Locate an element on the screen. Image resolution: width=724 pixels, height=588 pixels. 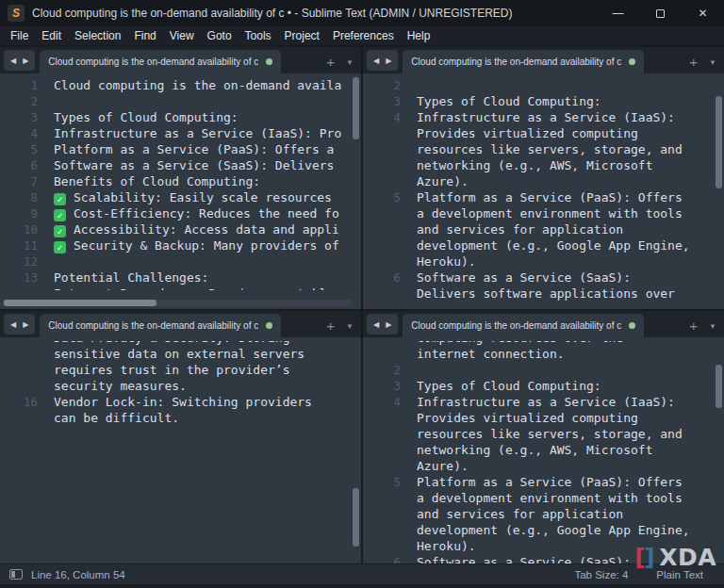
horizontal-scrollbar is located at coordinates (177, 303).